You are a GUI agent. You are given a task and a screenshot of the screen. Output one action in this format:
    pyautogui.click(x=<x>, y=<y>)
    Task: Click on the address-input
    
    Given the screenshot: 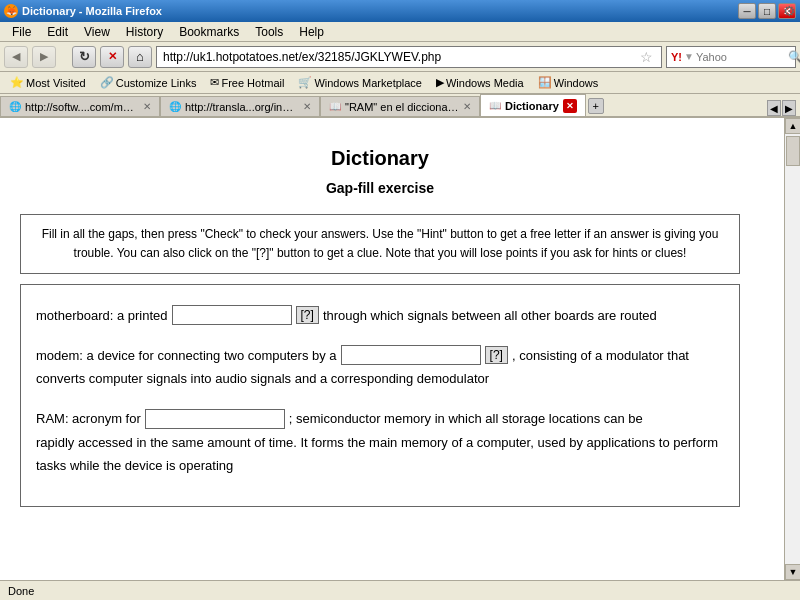 What is the action you would take?
    pyautogui.click(x=400, y=57)
    